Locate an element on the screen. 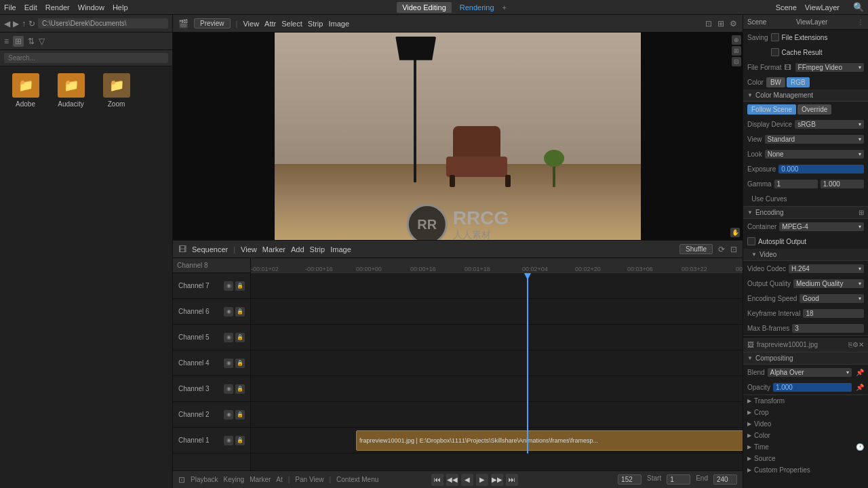 This screenshot has height=488, width=868. zoom-icon: ⊕ is located at coordinates (736, 40).